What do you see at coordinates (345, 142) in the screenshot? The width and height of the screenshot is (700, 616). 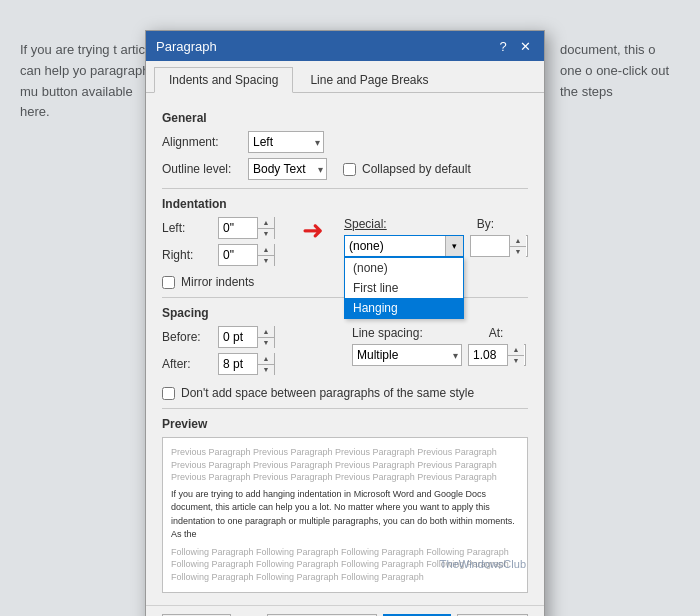 I see `alignment-row: Alignment: Left Centered Right Justified` at bounding box center [345, 142].